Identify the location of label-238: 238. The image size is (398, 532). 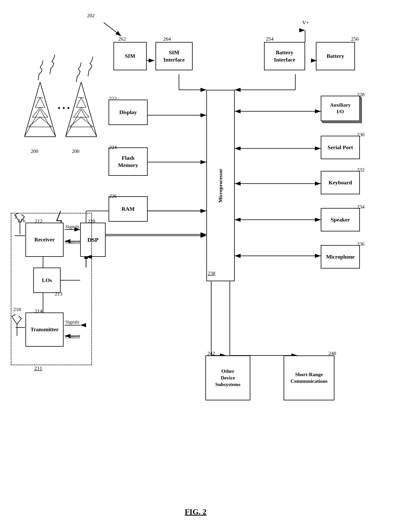
(211, 273).